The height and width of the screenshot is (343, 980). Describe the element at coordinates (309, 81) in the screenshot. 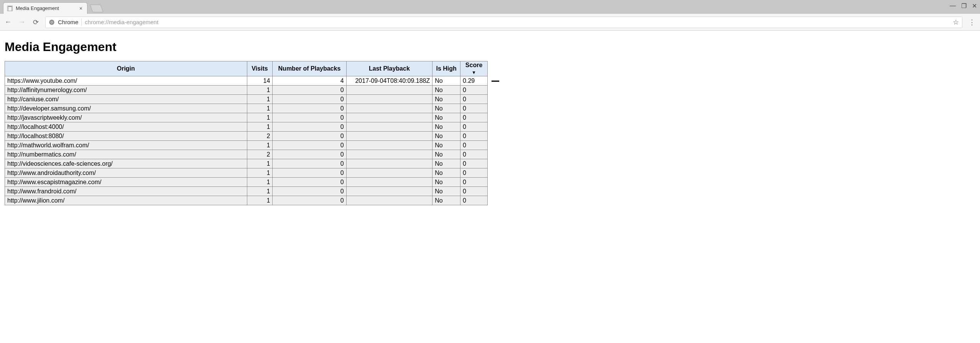

I see `cell-playbacks: 4` at that location.